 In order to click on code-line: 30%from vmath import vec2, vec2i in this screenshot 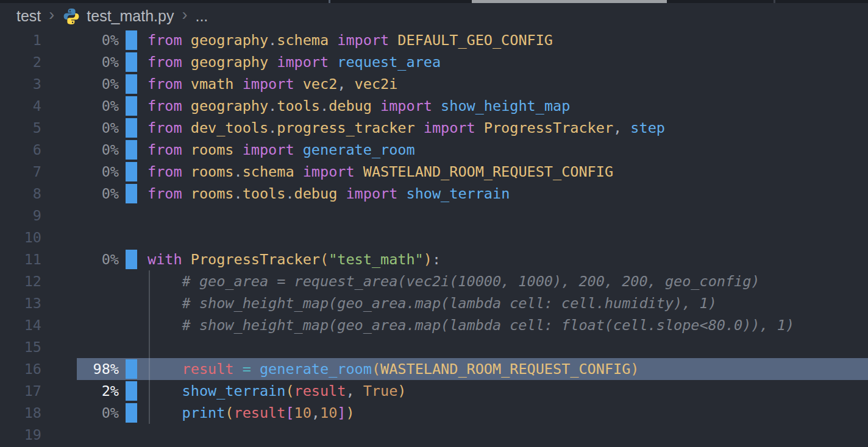, I will do `click(434, 84)`.